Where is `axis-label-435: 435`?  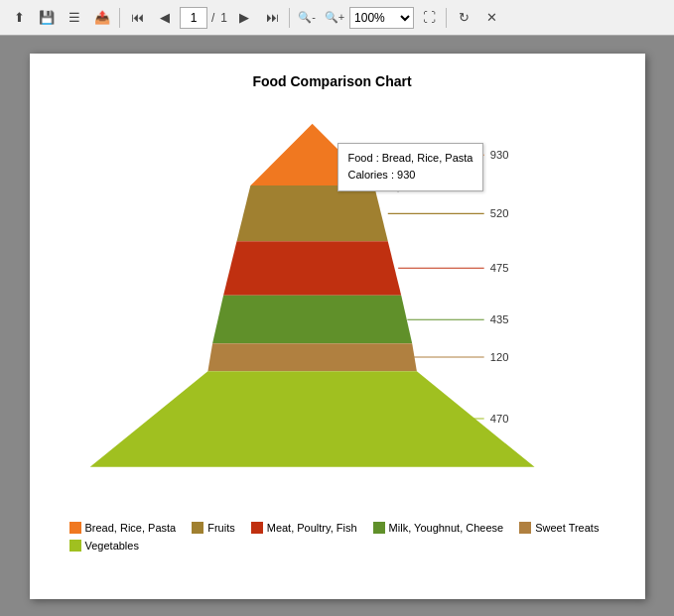 axis-label-435: 435 is located at coordinates (498, 319).